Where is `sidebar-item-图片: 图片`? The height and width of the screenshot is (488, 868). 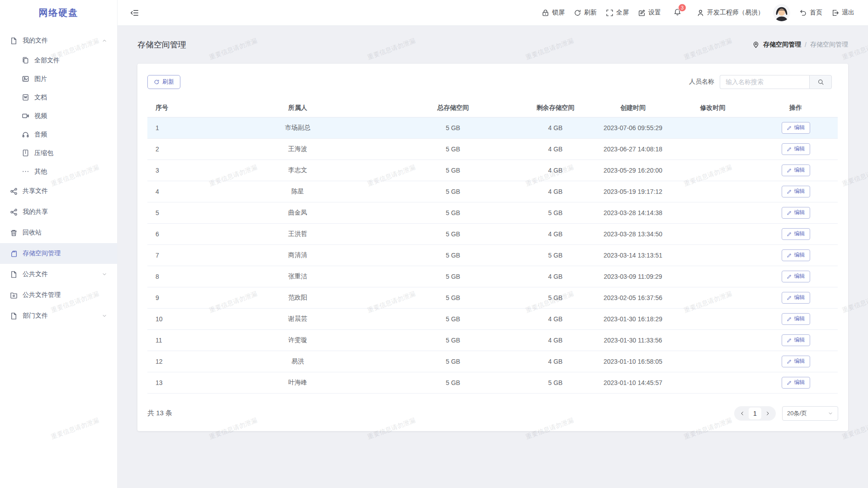 sidebar-item-图片: 图片 is located at coordinates (59, 79).